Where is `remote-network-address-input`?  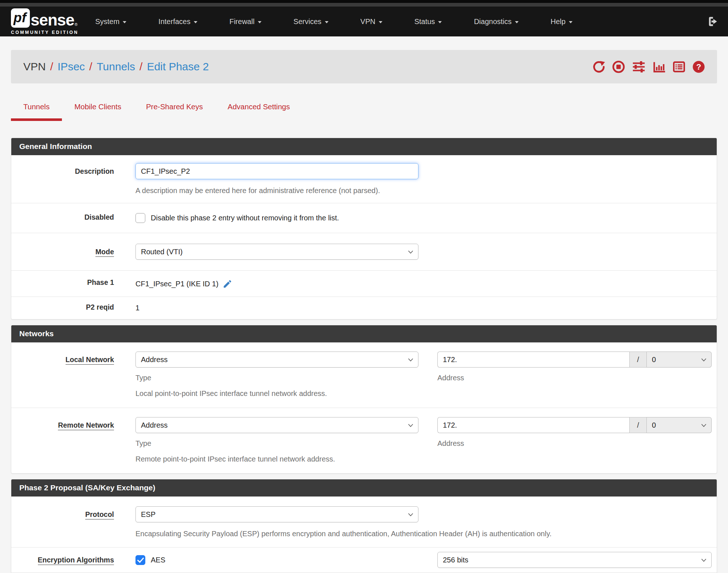
remote-network-address-input is located at coordinates (533, 425).